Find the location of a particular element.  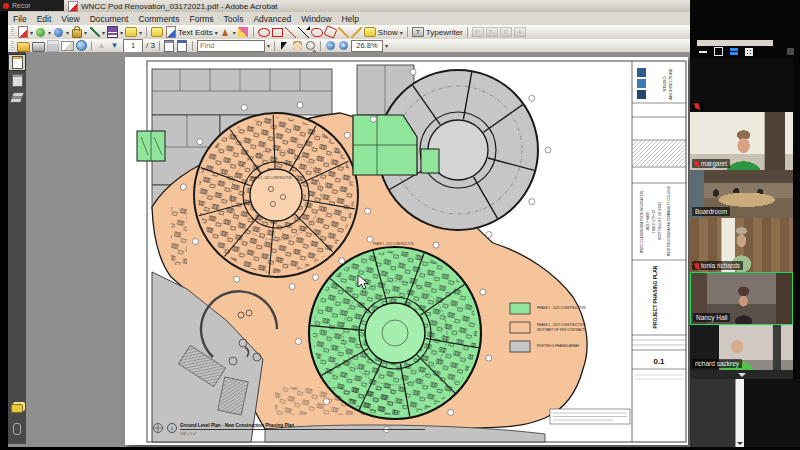

forms-icon is located at coordinates (112, 32).